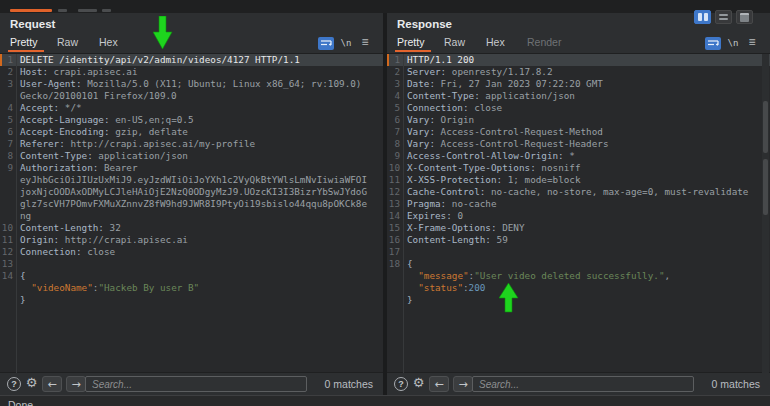  Describe the element at coordinates (538, 276) in the screenshot. I see `code-text: "message":"User video deleted successful…` at that location.